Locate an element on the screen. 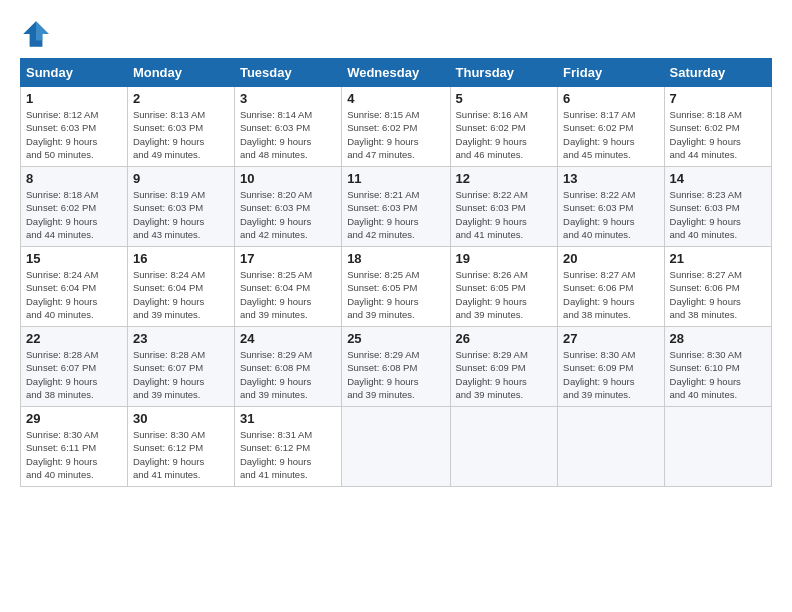 This screenshot has width=792, height=612. calendar-cell: 11Sunrise: 8:21 AMSunset: 6:03 PMDayligh… is located at coordinates (396, 207).